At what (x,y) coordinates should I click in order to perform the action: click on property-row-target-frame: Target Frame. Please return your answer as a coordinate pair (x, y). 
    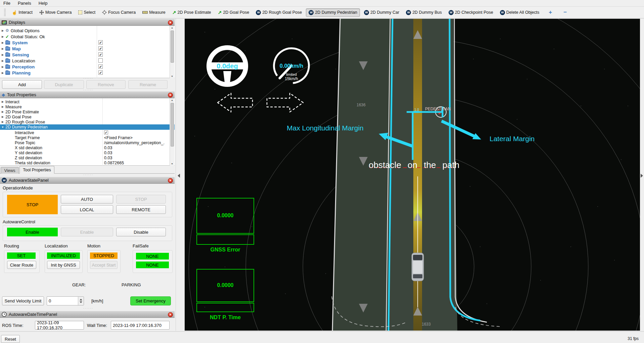
    Looking at the image, I should click on (85, 137).